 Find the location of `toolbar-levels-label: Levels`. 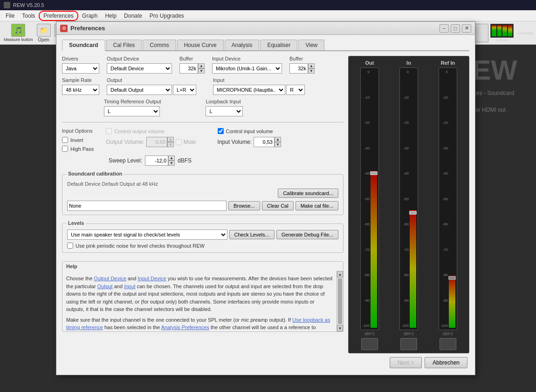

toolbar-levels-label: Levels is located at coordinates (502, 40).